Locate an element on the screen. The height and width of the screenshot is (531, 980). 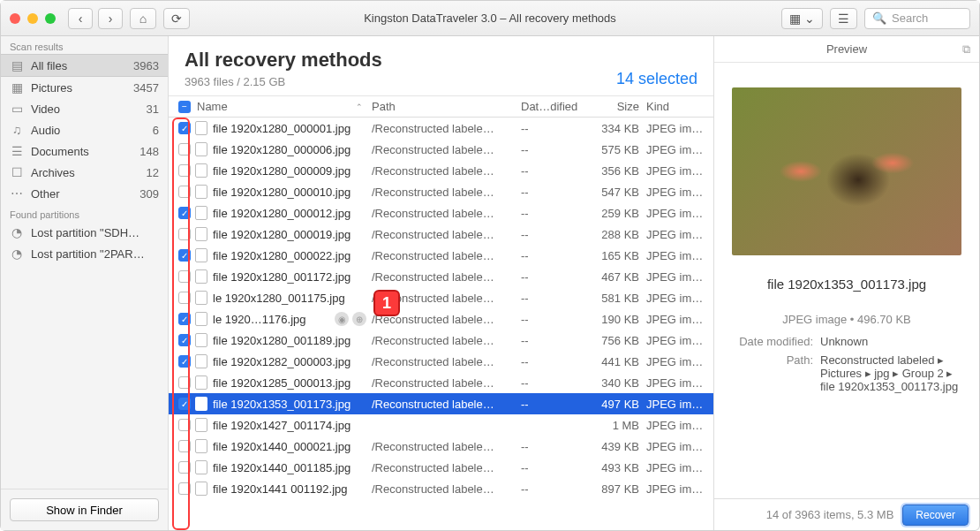
col-kind: Kind is located at coordinates (680, 106).